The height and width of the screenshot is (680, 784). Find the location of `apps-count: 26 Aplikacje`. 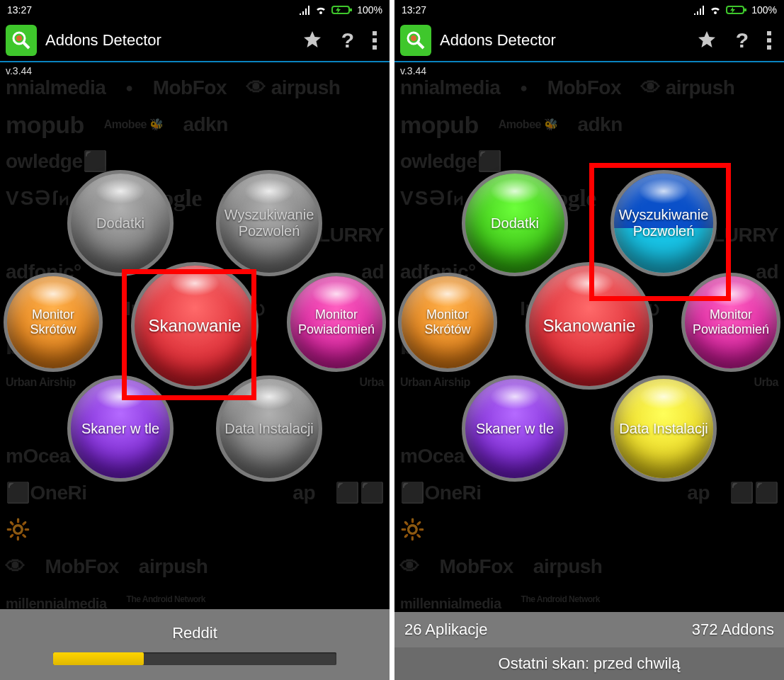

apps-count: 26 Aplikacje is located at coordinates (446, 630).